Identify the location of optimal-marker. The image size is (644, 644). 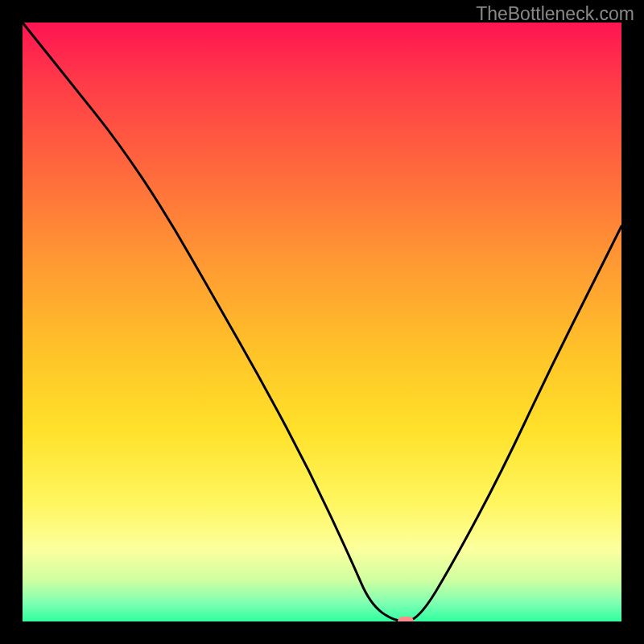
(406, 619).